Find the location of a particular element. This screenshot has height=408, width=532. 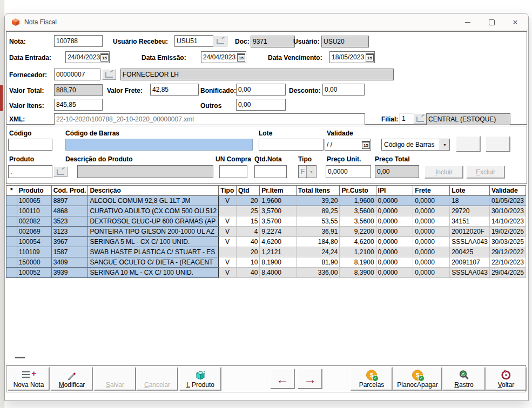

table-row: 0020823523DEXTROSOL GLUC-UP 600 GRAMAS (… is located at coordinates (266, 221).